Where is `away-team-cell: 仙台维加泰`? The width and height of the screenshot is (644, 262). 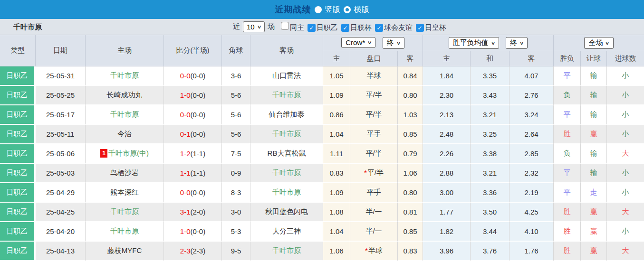 away-team-cell: 仙台维加泰 is located at coordinates (287, 115).